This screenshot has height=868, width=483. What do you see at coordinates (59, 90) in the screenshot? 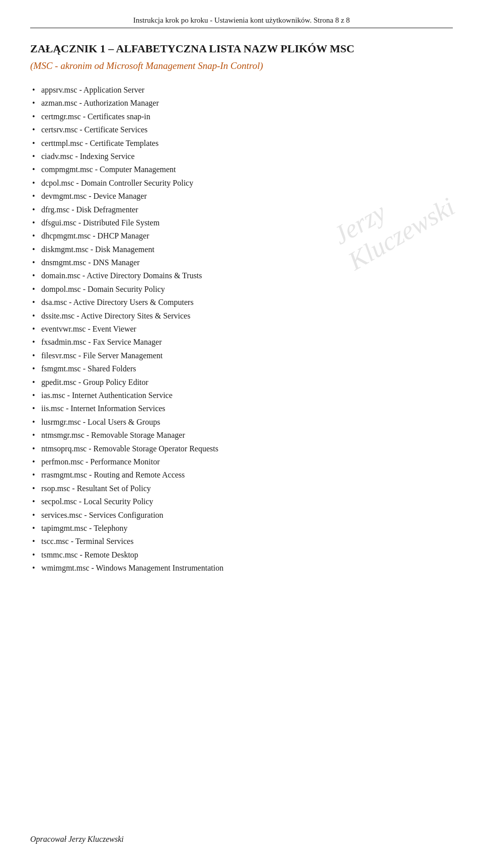
I see `item-key: appsrv.msc` at bounding box center [59, 90].